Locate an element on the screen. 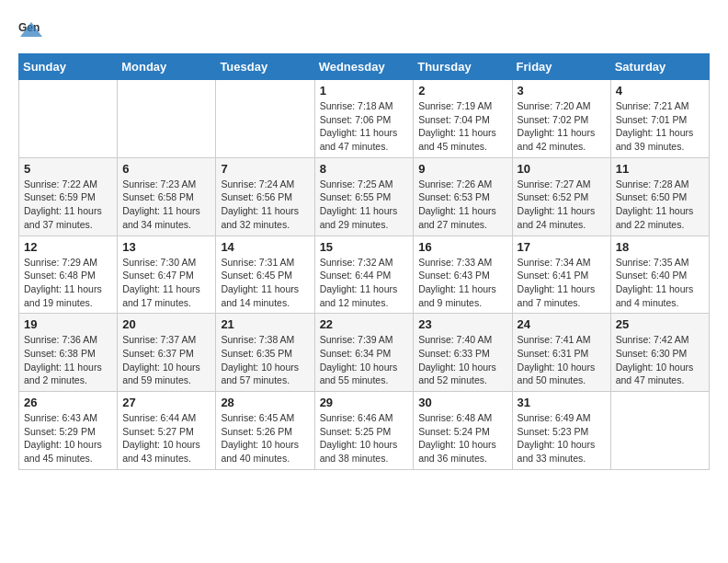 The height and width of the screenshot is (563, 728). day-info: Sunrise: 7:38 AMSunset: 6:35 PMDaylight:… is located at coordinates (265, 361).